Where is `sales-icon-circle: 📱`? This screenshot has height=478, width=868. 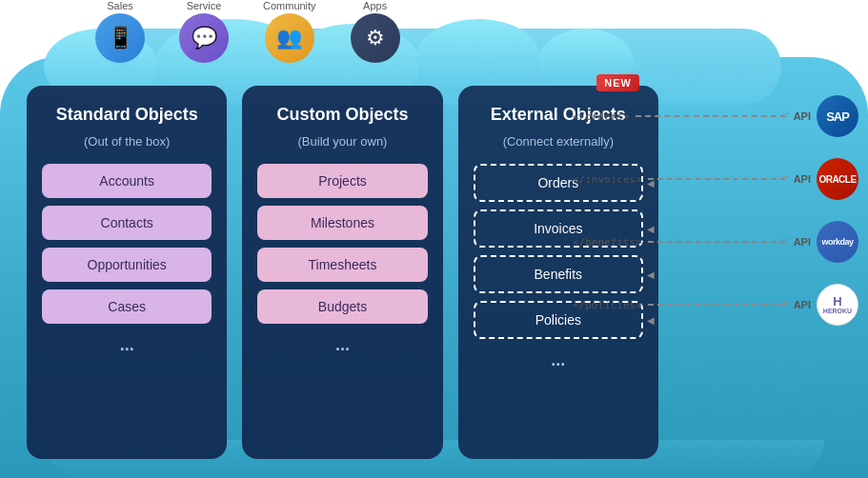
sales-icon-circle: 📱 is located at coordinates (120, 38).